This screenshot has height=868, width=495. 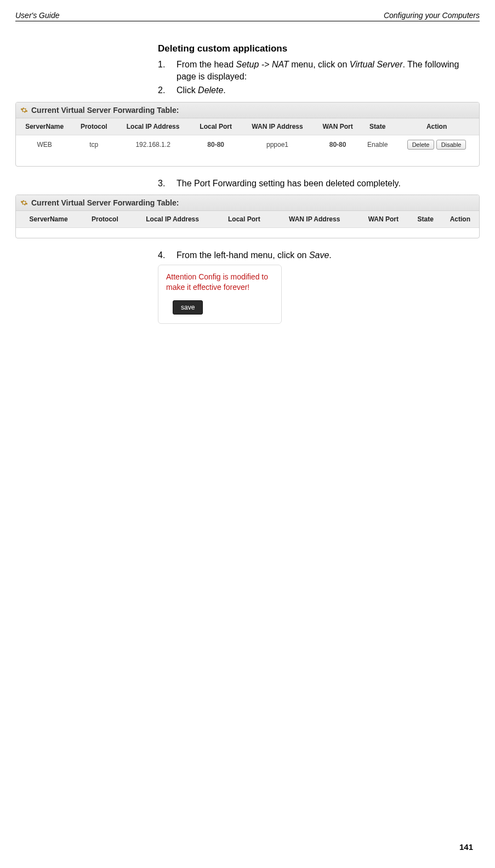 What do you see at coordinates (201, 90) in the screenshot?
I see `step-text: Click Delete.` at bounding box center [201, 90].